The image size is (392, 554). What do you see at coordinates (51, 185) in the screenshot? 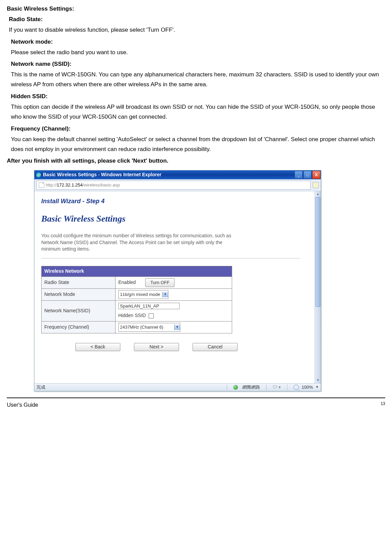
I see `url-prefix: http://` at bounding box center [51, 185].